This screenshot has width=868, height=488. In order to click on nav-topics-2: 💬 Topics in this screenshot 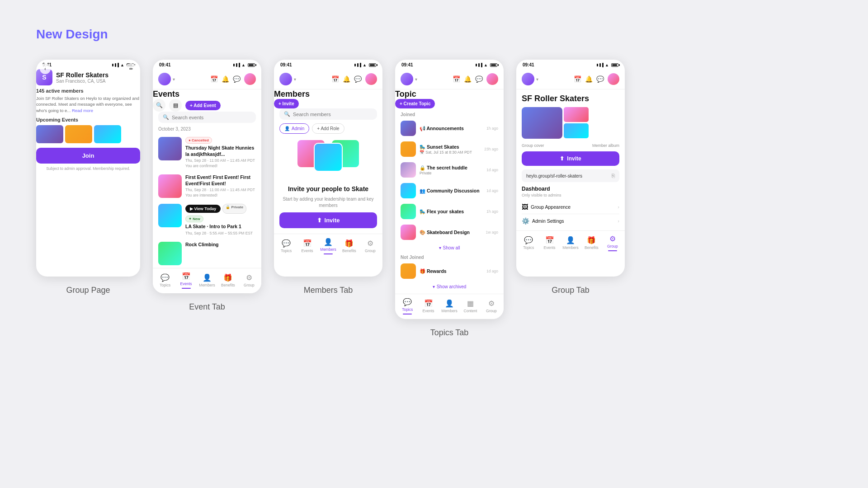, I will do `click(165, 280)`.